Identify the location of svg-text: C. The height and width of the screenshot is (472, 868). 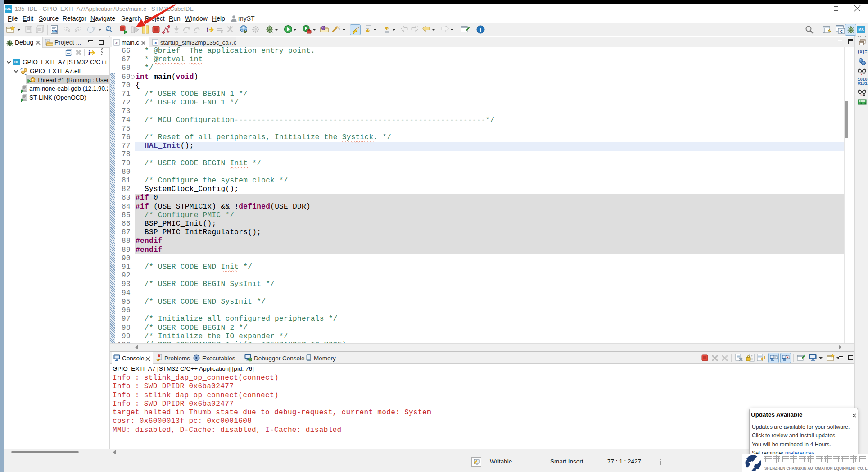
(842, 32).